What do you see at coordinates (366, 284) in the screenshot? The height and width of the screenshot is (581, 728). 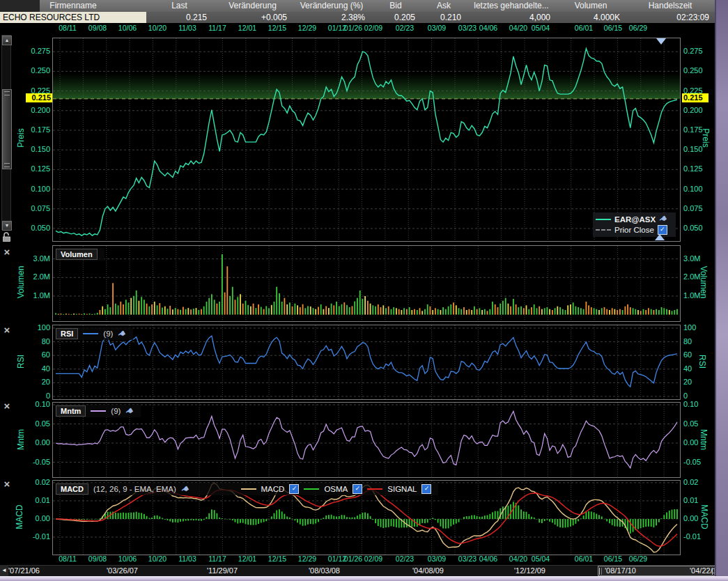 I see `volume-plot: Volumen` at bounding box center [366, 284].